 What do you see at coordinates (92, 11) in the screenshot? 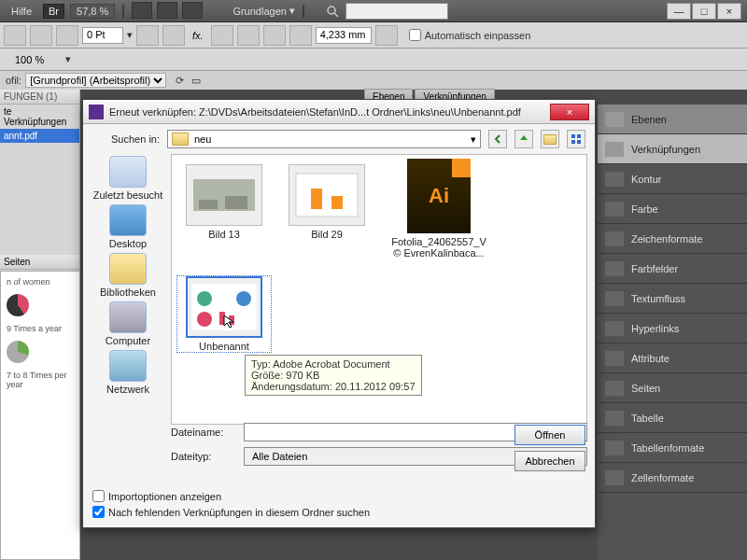
I see `zoom-field: 57,8 %` at bounding box center [92, 11].